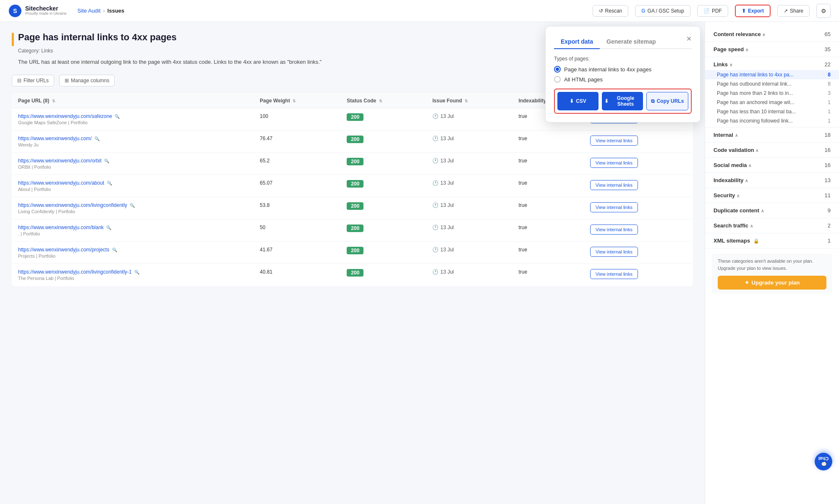 This screenshot has height=504, width=839. Describe the element at coordinates (622, 101) in the screenshot. I see `google-sheets-button: ⬇ Google Sheets` at that location.